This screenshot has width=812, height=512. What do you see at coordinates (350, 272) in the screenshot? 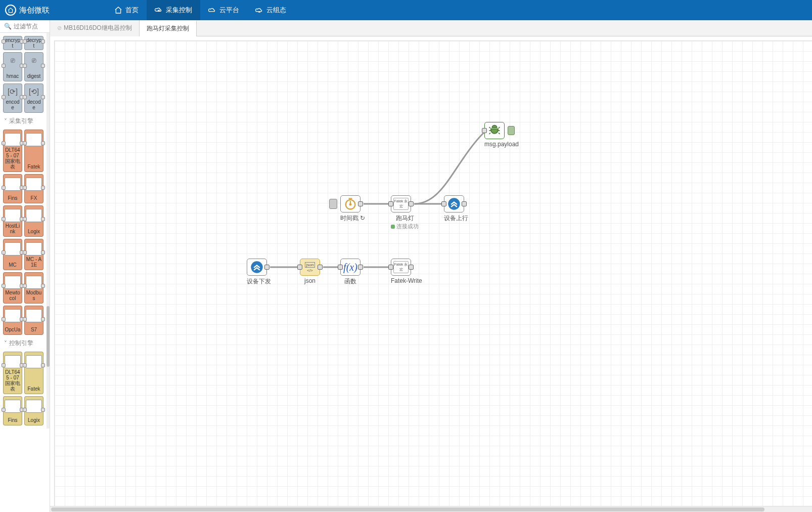
I see `node-function: f(x) 函数` at bounding box center [350, 272].